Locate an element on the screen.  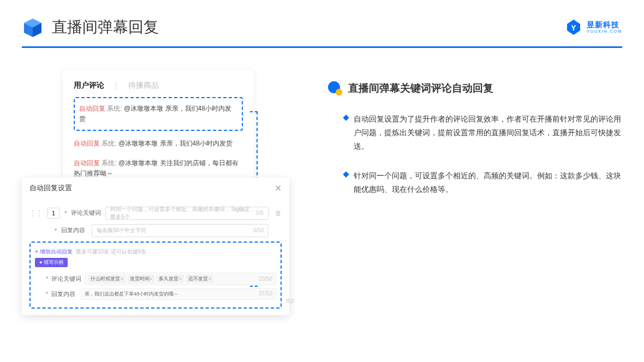
order-number: 1 is located at coordinates (53, 213).